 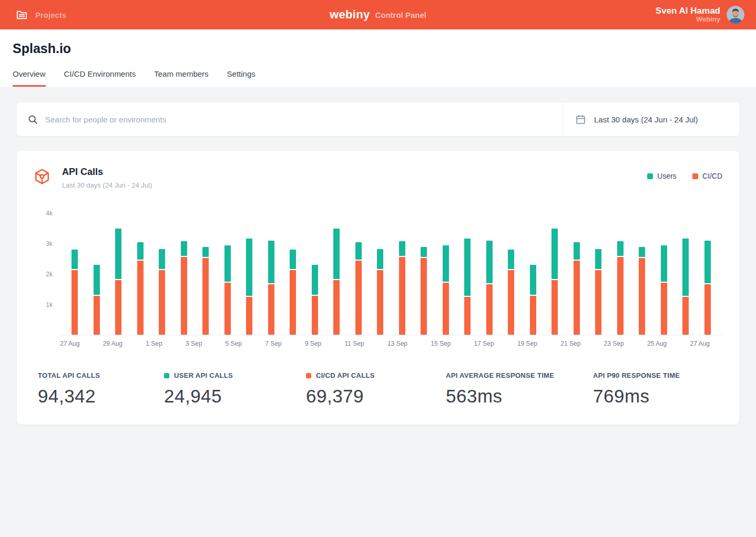 I want to click on x-tick-label: 11 Sep, so click(x=354, y=344).